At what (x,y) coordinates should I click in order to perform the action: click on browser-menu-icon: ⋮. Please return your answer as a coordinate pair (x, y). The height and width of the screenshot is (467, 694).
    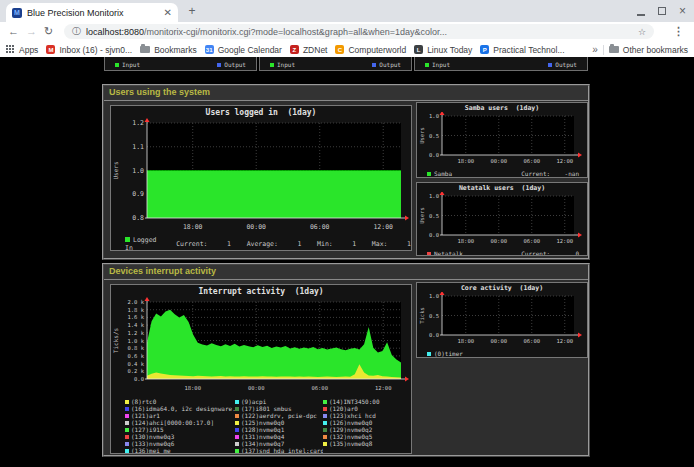
    Looking at the image, I should click on (678, 32).